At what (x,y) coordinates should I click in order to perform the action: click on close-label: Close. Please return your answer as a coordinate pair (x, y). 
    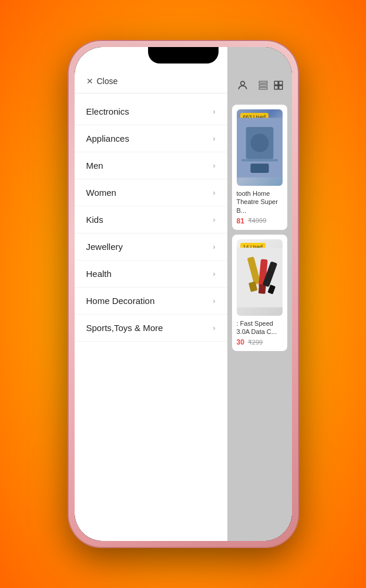
    Looking at the image, I should click on (108, 81).